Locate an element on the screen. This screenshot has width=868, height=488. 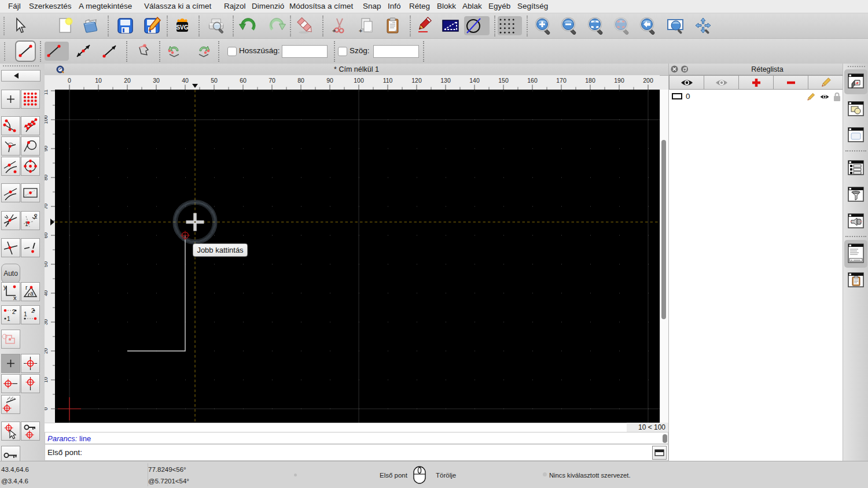
svg-text: y is located at coordinates (5, 287).